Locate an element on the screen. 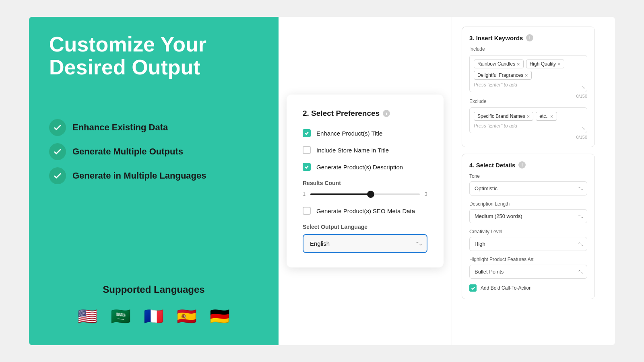 The image size is (644, 362). creativity-level-select-wrapper: Low Medium High is located at coordinates (528, 244).